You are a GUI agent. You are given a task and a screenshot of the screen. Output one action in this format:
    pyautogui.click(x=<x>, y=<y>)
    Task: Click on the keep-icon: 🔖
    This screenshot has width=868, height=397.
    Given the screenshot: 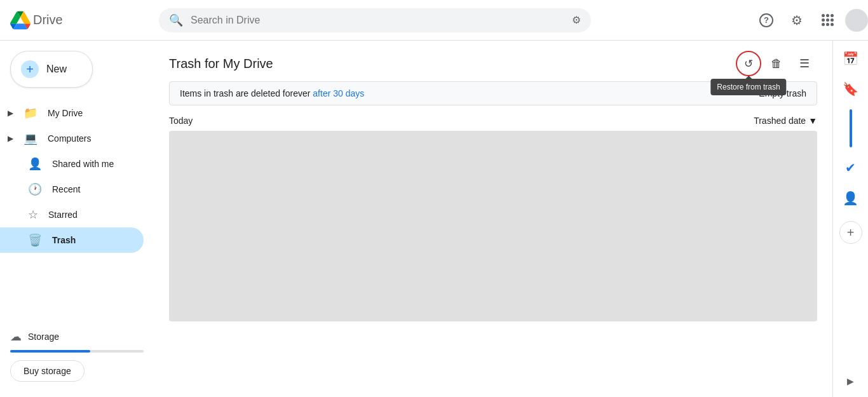 What is the action you would take?
    pyautogui.click(x=850, y=89)
    